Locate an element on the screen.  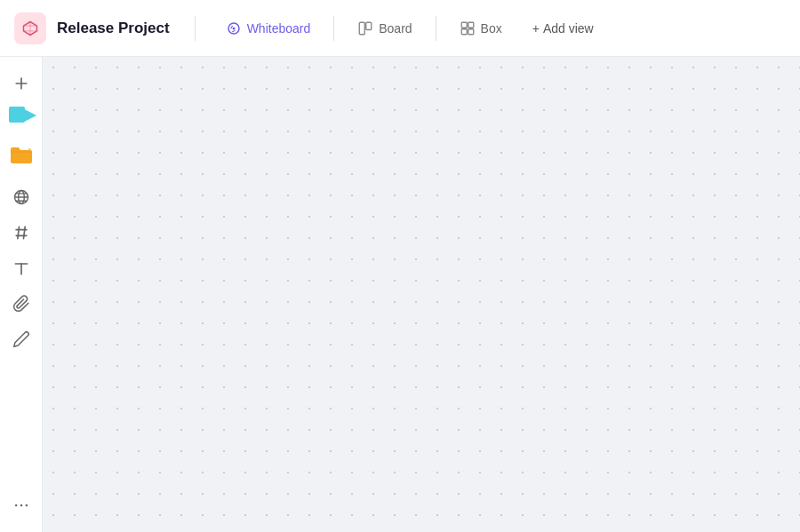
add-view-prefix: + is located at coordinates (536, 28).